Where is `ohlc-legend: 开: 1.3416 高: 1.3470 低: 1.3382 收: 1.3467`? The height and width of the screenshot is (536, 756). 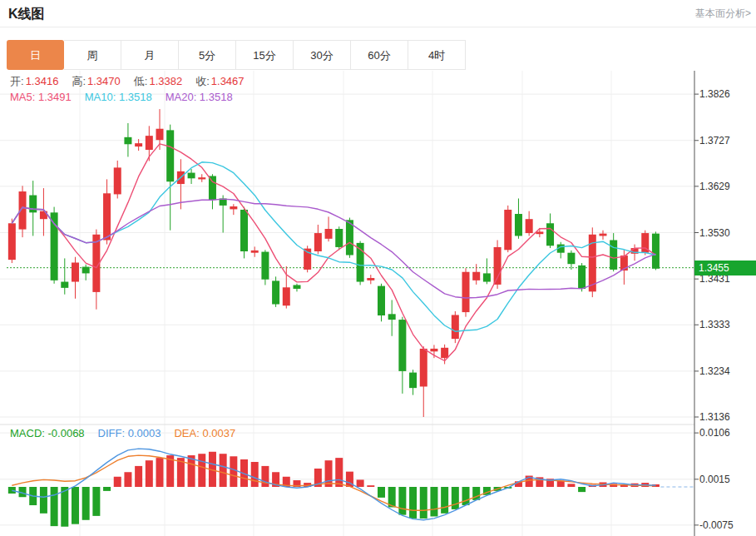 ohlc-legend: 开: 1.3416 高: 1.3470 低: 1.3382 收: 1.3467 is located at coordinates (134, 82).